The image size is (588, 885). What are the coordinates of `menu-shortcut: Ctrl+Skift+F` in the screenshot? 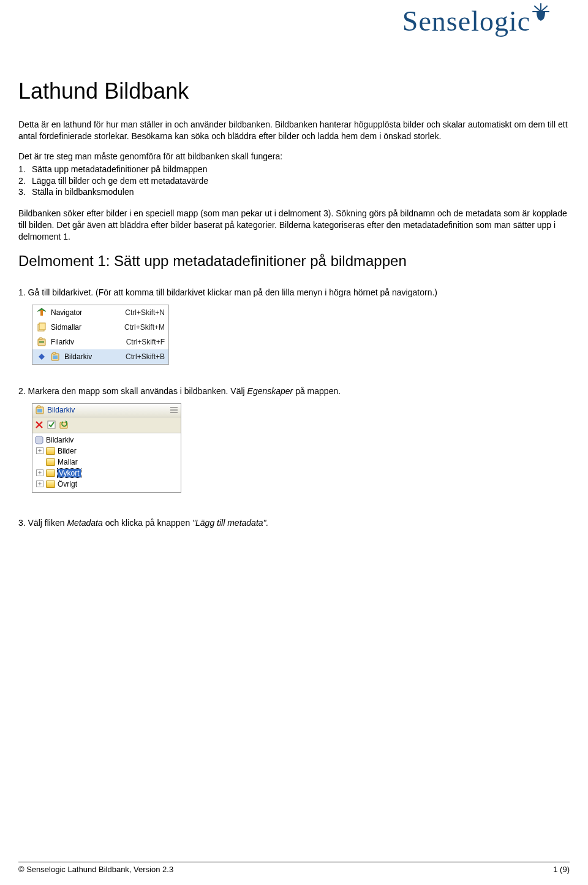 It's located at (143, 342).